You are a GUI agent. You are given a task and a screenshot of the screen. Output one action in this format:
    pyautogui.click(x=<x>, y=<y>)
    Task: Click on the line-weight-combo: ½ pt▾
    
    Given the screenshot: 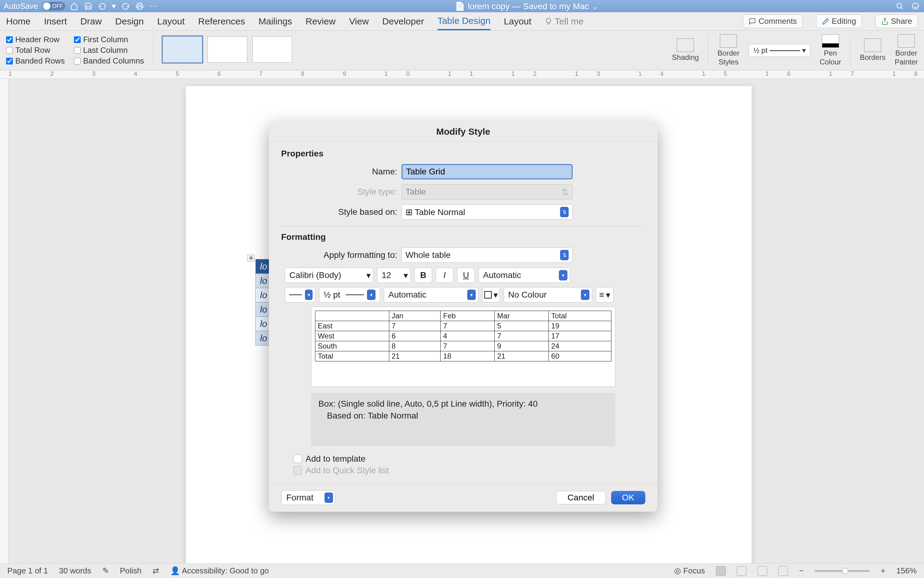 What is the action you would take?
    pyautogui.click(x=349, y=295)
    